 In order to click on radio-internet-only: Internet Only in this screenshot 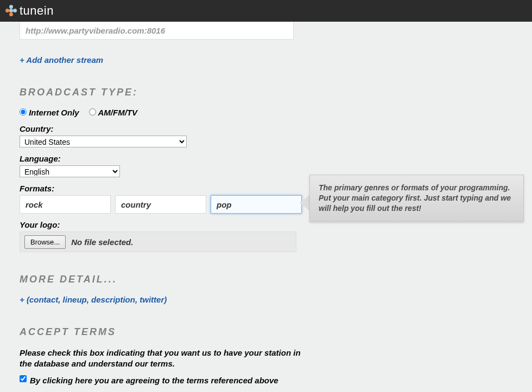, I will do `click(50, 113)`.